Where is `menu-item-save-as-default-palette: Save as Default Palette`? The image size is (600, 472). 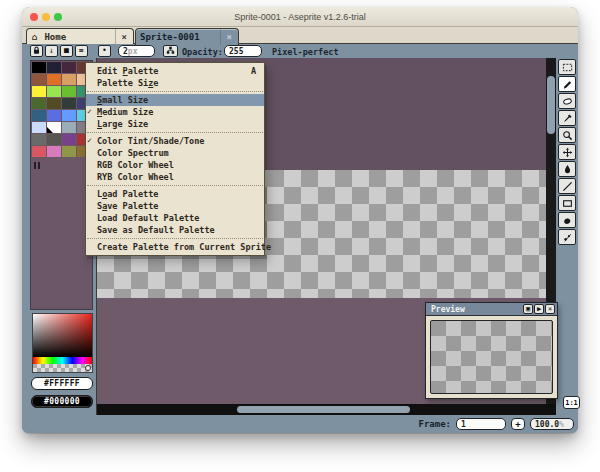 menu-item-save-as-default-palette: Save as Default Palette is located at coordinates (175, 230).